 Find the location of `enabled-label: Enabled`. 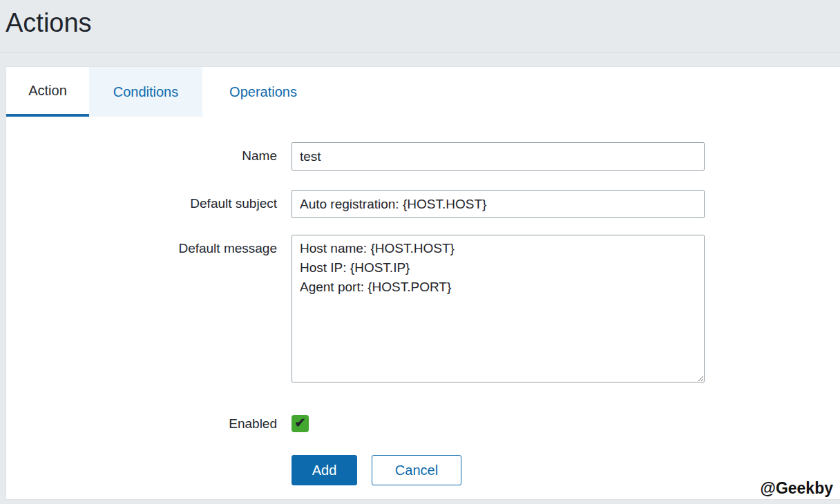

enabled-label: Enabled is located at coordinates (142, 424).